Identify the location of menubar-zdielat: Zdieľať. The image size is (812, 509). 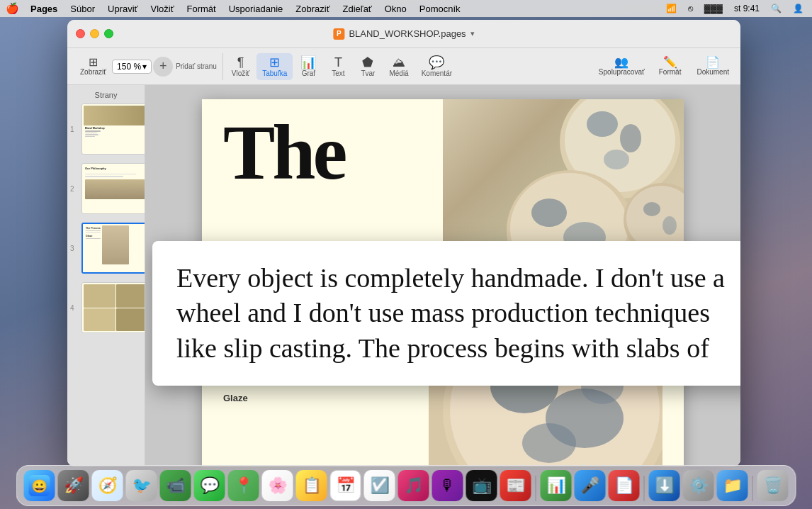
(357, 9).